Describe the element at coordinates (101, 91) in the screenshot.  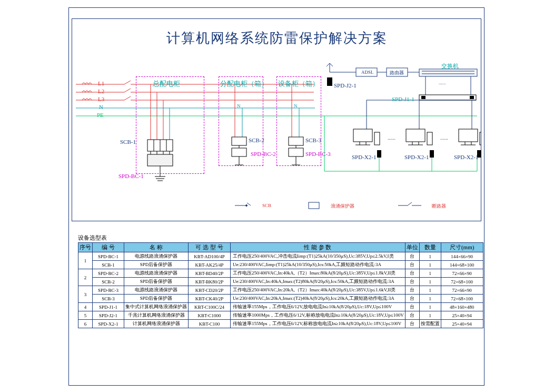
I see `l2-label: L2` at that location.